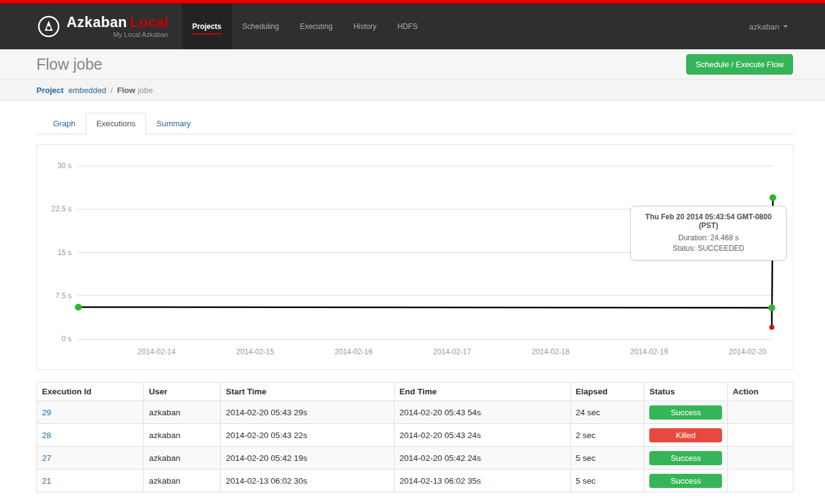  I want to click on nav-item-scheduling: Scheduling, so click(260, 26).